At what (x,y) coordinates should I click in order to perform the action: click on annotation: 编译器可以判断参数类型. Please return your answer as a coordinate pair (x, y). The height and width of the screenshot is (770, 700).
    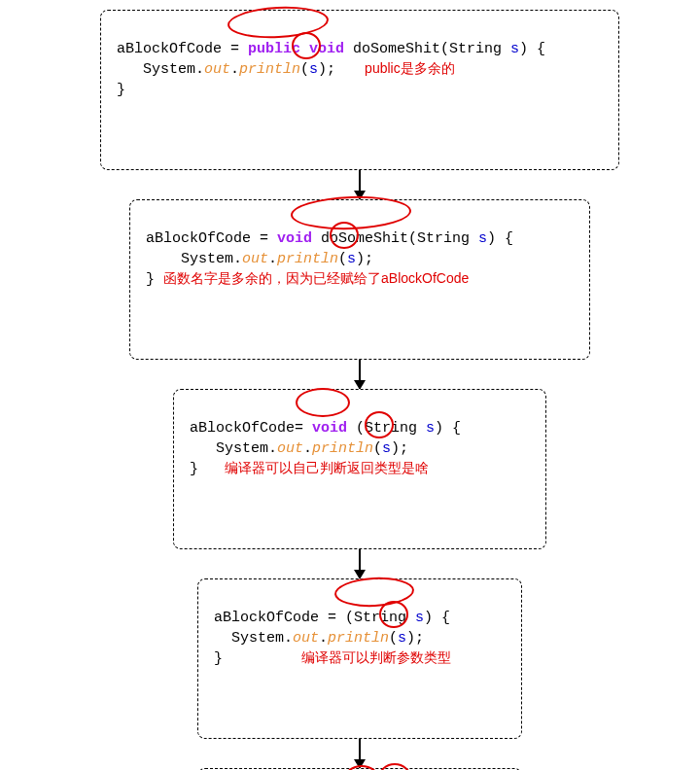
    Looking at the image, I should click on (376, 657).